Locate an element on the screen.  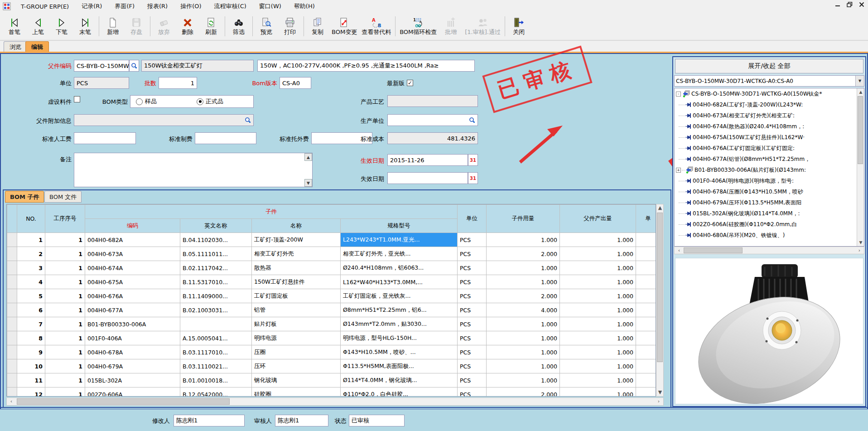
expire-date-calendar-icon: 31 is located at coordinates (473, 178).